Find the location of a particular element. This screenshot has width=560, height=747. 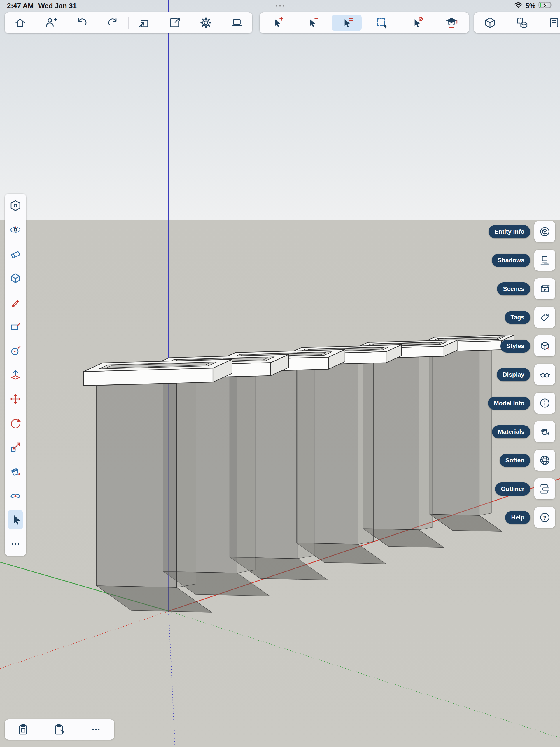

eraser-icon is located at coordinates (16, 254).